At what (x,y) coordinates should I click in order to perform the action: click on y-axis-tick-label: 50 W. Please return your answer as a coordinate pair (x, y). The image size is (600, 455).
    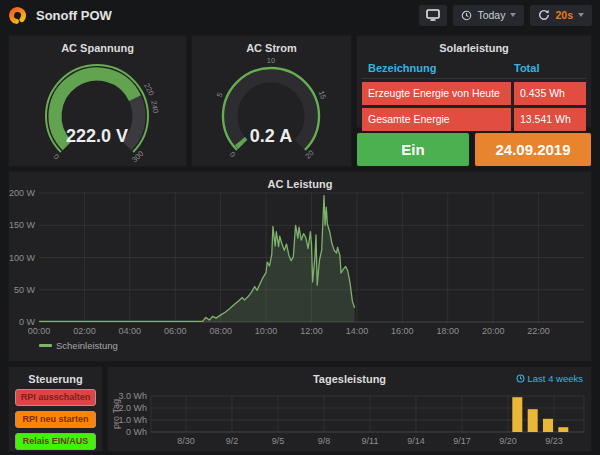
    Looking at the image, I should click on (25, 290).